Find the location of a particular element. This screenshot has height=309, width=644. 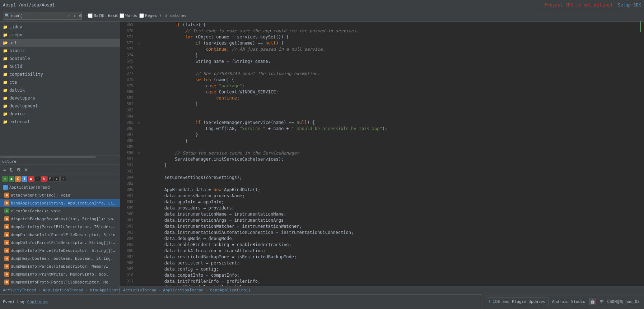

icon-orange-c: C is located at coordinates (18, 179).